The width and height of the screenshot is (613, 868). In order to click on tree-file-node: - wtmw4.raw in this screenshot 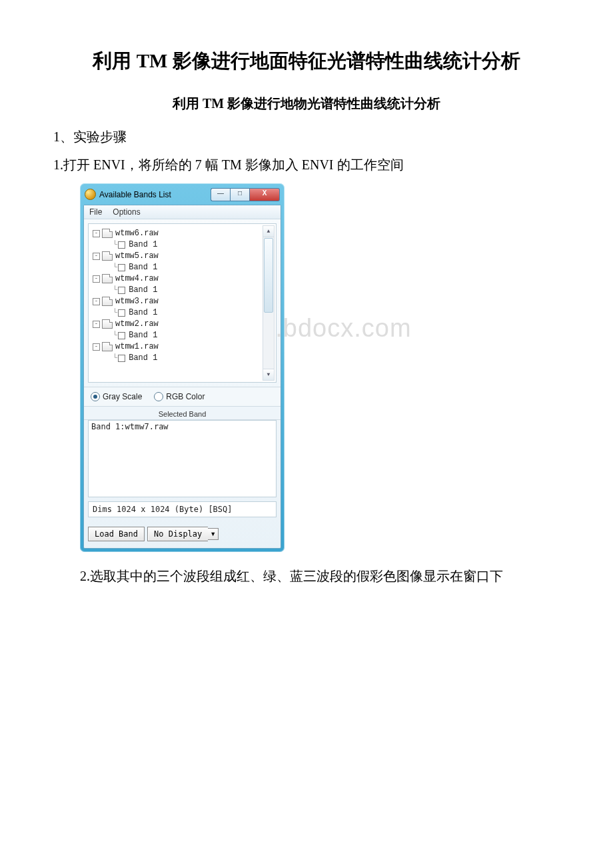, I will do `click(183, 279)`.